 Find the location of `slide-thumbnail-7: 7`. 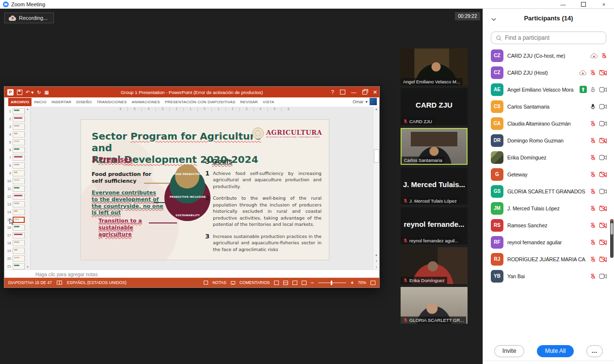

slide-thumbnail-7: 7 is located at coordinates (15, 158).